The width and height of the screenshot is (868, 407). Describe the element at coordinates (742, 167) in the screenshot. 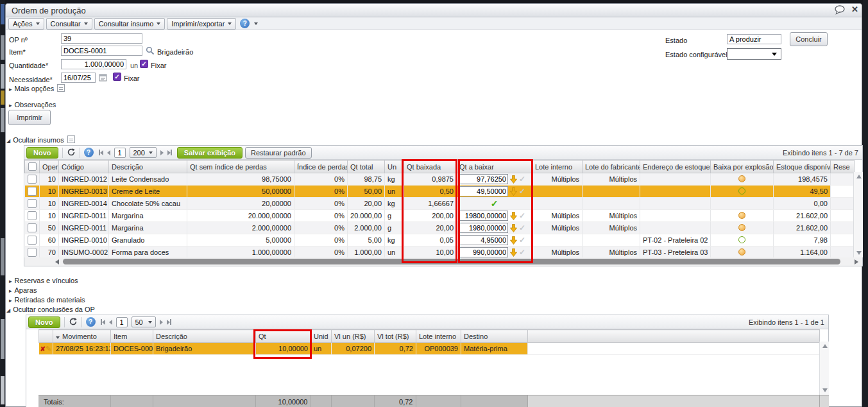

I see `col-baixa-explosao: Baixa por explosão` at that location.